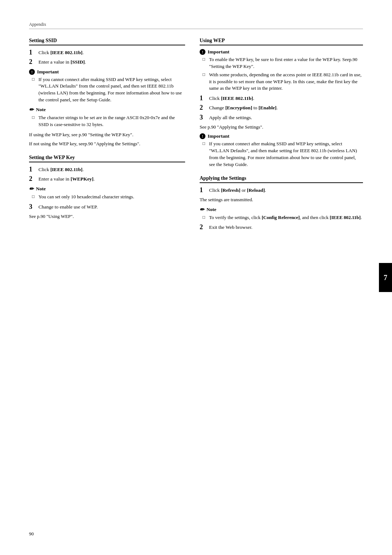  What do you see at coordinates (107, 93) in the screenshot?
I see `setting-ssid-section: Setting SSID 1 Click [IEEE 802.11b]. 2 E…` at bounding box center [107, 93].